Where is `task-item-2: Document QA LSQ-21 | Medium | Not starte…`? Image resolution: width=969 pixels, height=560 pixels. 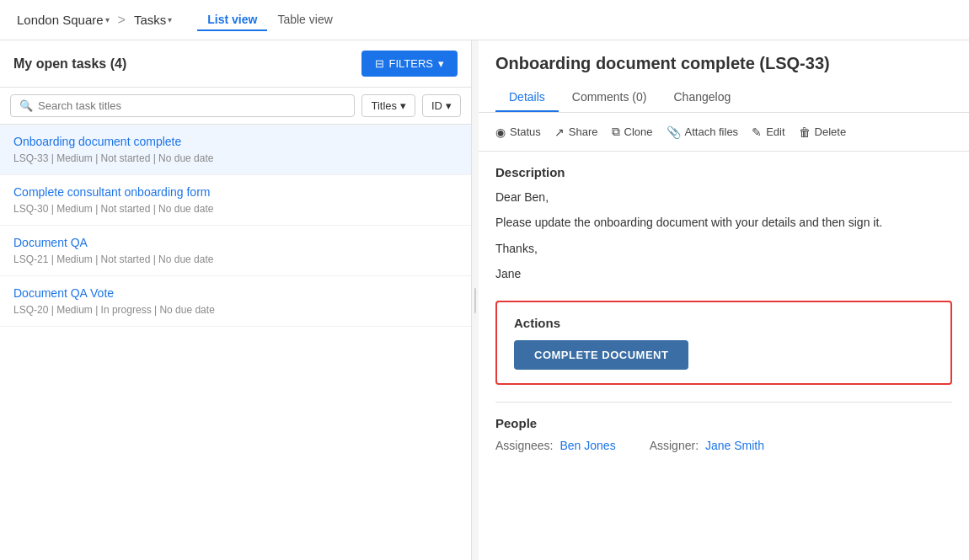
task-item-2: Document QA LSQ-21 | Medium | Not starte… is located at coordinates (236, 251).